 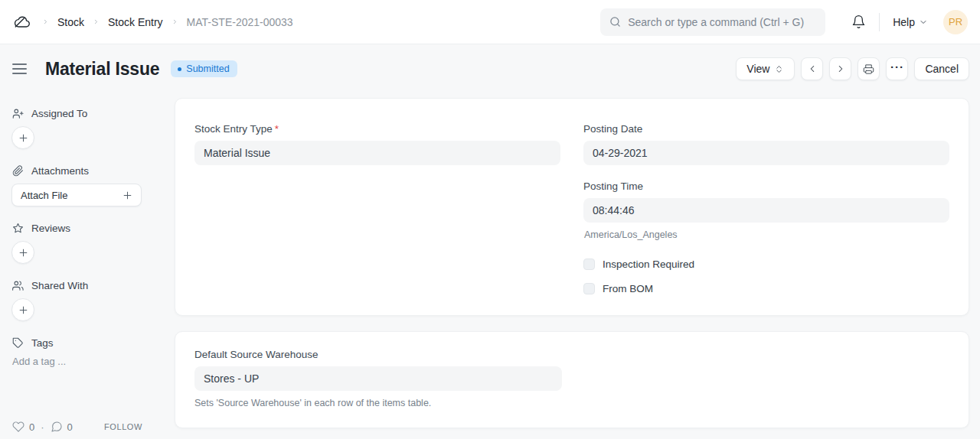 What do you see at coordinates (18, 427) in the screenshot?
I see `heart-icon` at bounding box center [18, 427].